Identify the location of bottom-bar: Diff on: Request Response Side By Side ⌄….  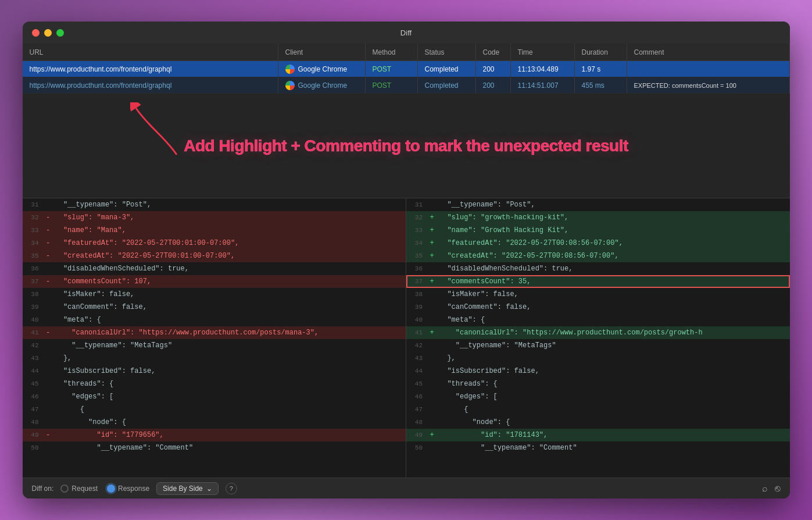
(406, 488).